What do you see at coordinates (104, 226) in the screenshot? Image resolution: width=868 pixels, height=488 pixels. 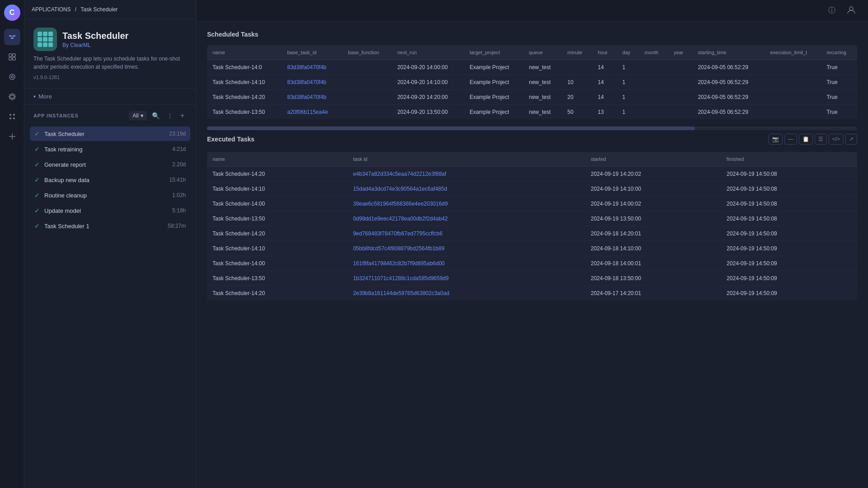 I see `instance-name: Task Scheduler 1` at bounding box center [104, 226].